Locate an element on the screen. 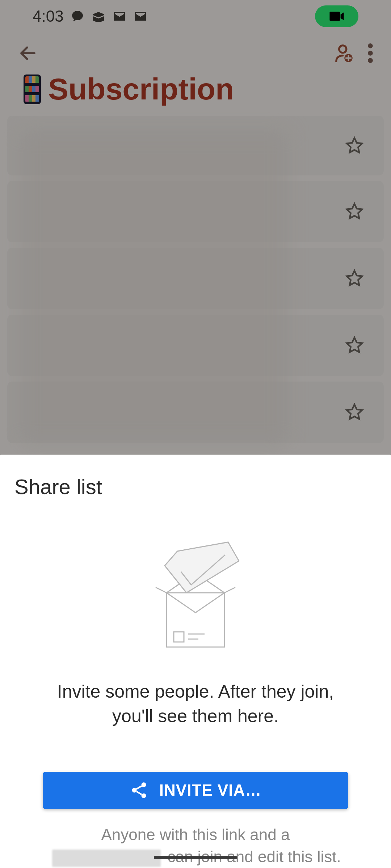  nav-handle is located at coordinates (196, 858).